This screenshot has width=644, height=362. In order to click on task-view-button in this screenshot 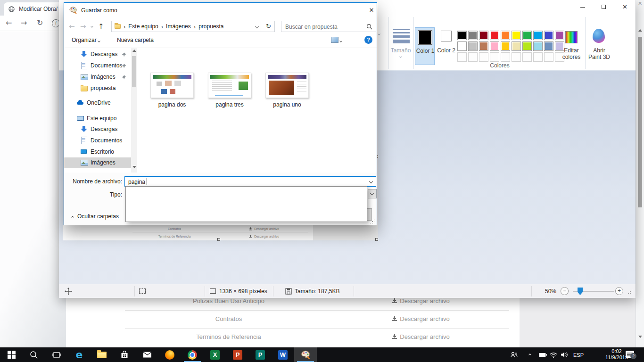, I will do `click(57, 354)`.